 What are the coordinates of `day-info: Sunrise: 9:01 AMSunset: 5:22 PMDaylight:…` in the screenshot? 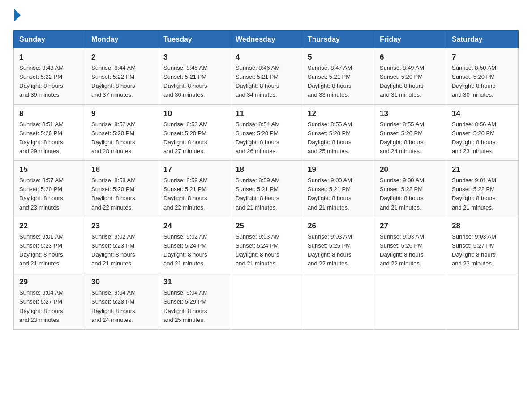 It's located at (482, 194).